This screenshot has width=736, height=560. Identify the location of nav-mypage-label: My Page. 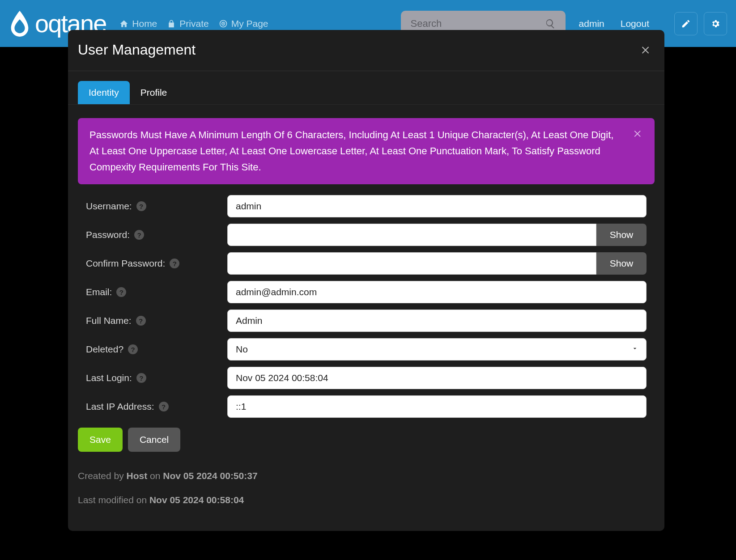
(250, 24).